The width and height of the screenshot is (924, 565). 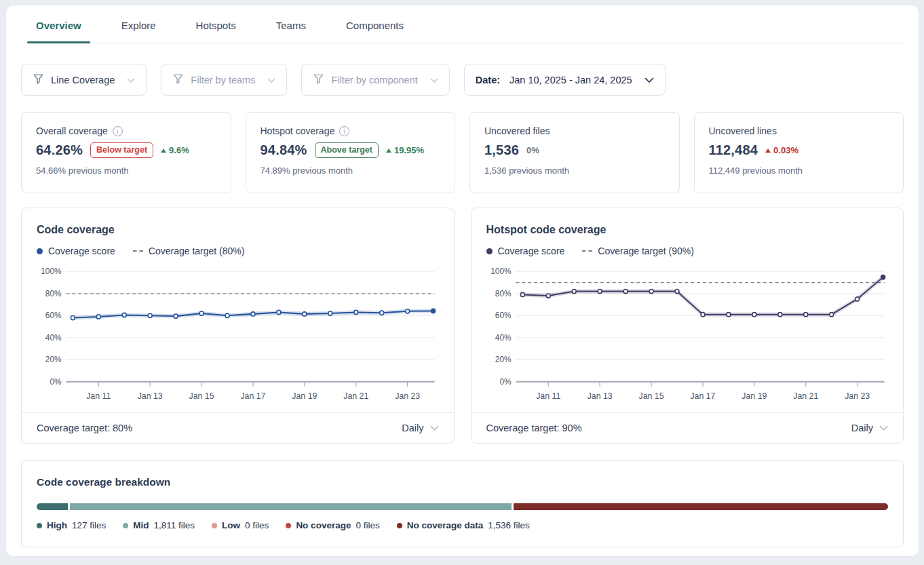 What do you see at coordinates (505, 382) in the screenshot?
I see `svg-text: 0%` at bounding box center [505, 382].